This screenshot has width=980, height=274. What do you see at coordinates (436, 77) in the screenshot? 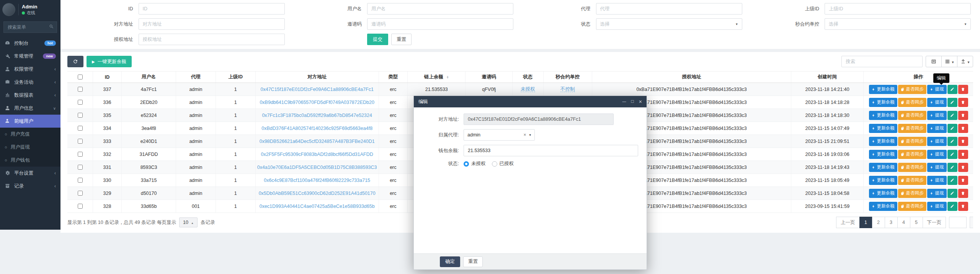
I see `col-header-balance: 链上余额` at bounding box center [436, 77].